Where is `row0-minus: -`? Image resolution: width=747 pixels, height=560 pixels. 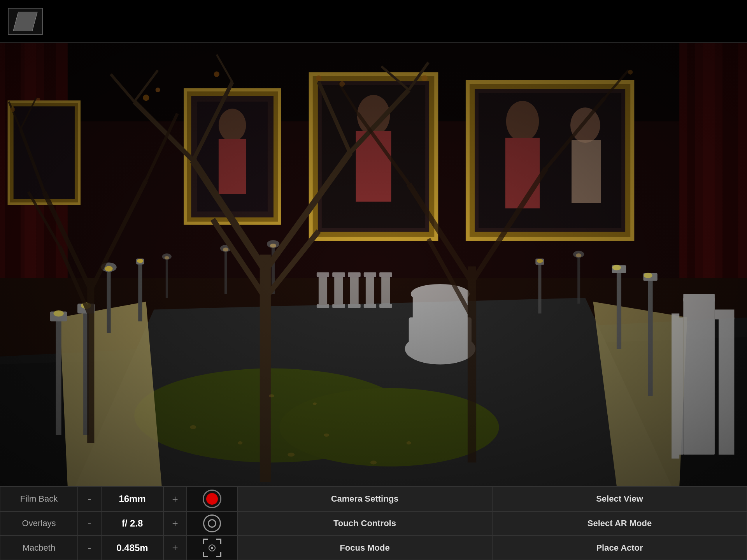 row0-minus: - is located at coordinates (89, 499).